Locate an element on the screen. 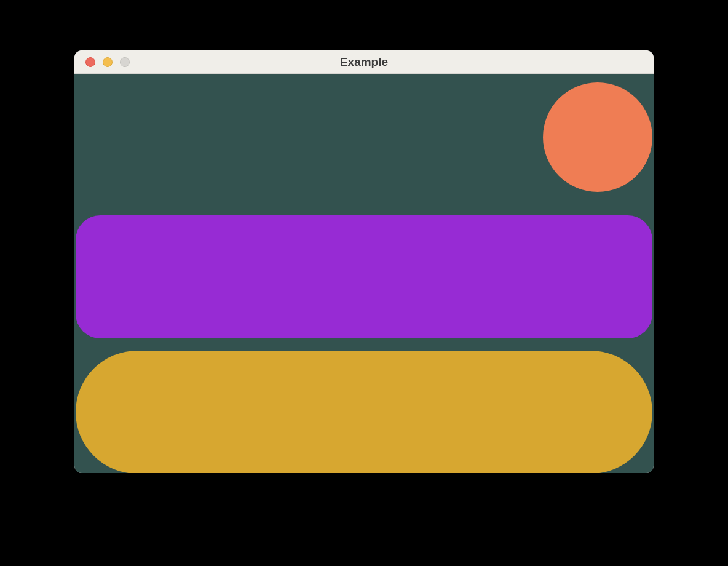 This screenshot has width=728, height=566. minimize-icon is located at coordinates (108, 62).